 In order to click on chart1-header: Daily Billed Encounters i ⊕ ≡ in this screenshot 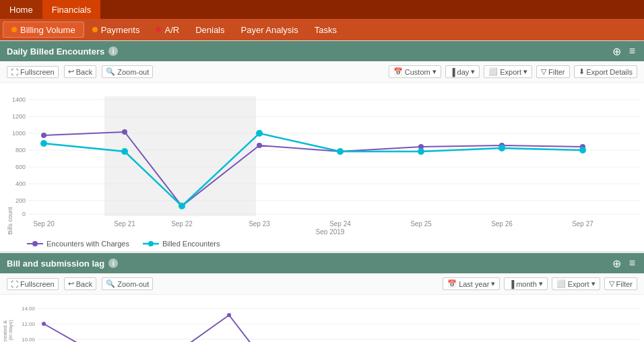, I will do `click(322, 51)`.